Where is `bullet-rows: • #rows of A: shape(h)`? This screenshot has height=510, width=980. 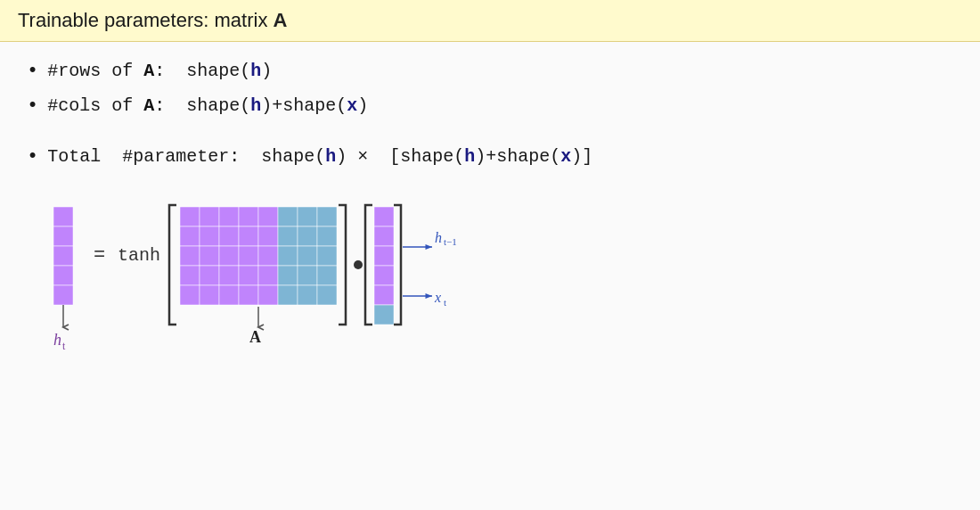
bullet-rows: • #rows of A: shape(h) is located at coordinates (490, 71).